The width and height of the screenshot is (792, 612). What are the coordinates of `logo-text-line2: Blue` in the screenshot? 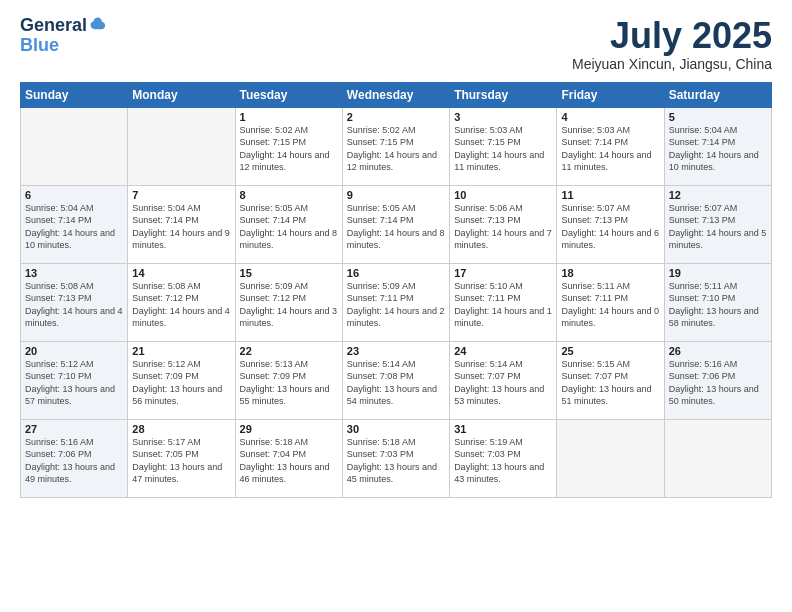 It's located at (40, 45).